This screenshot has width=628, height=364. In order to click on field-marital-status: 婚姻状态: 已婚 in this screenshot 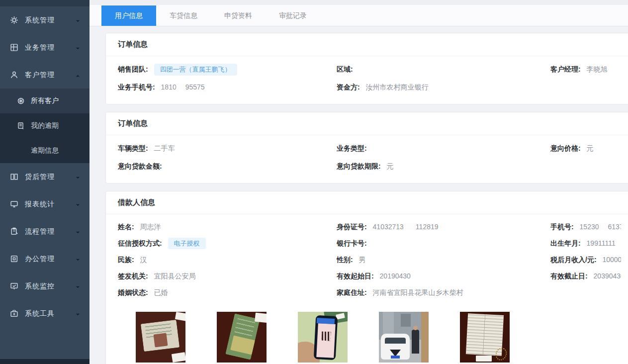, I will do `click(227, 293)`.